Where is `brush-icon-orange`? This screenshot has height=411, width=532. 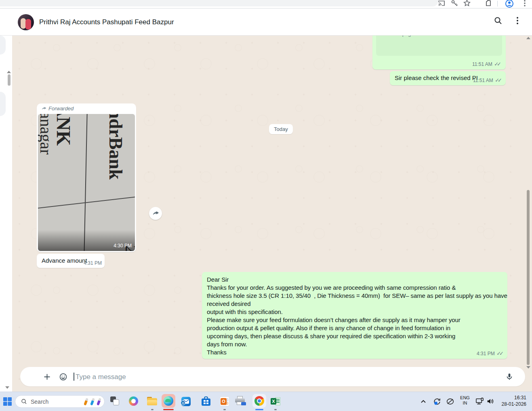 brush-icon-orange is located at coordinates (86, 402).